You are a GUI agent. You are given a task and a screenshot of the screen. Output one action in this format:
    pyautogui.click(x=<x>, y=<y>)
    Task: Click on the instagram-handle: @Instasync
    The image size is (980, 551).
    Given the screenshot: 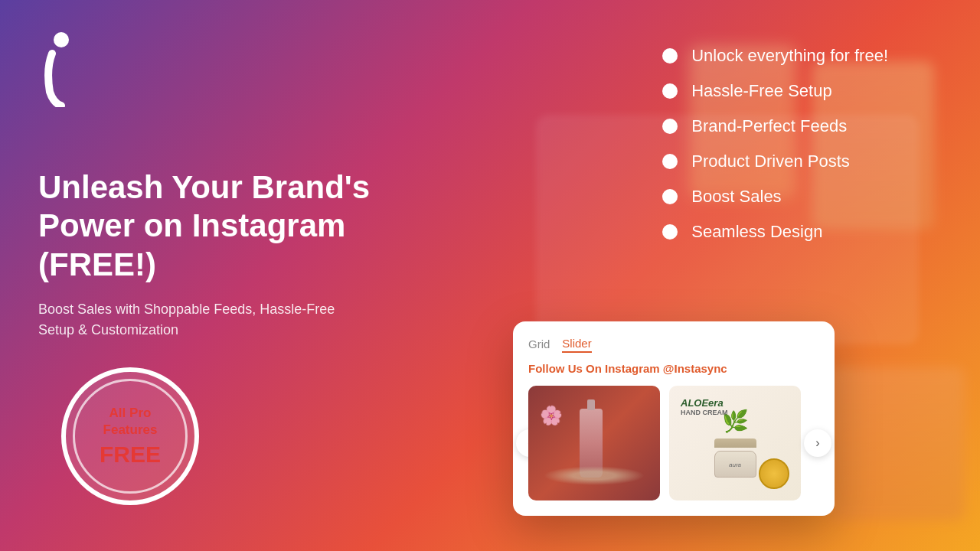 What is the action you would take?
    pyautogui.click(x=695, y=369)
    